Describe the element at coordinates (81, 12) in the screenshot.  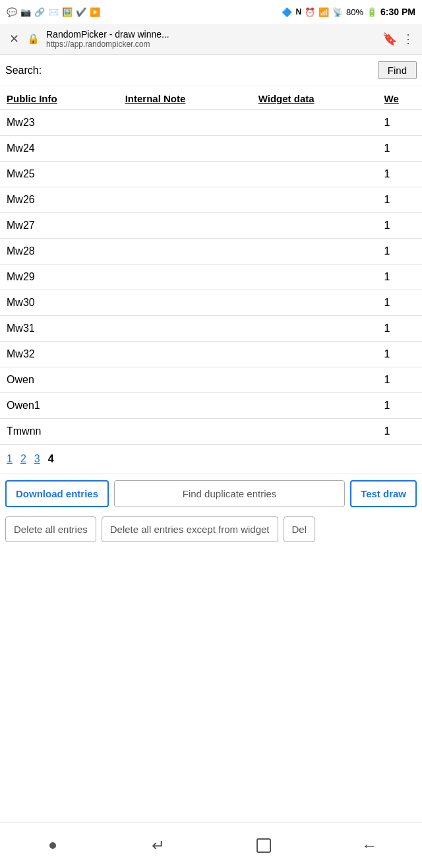
I see `check-icon: ✔️` at that location.